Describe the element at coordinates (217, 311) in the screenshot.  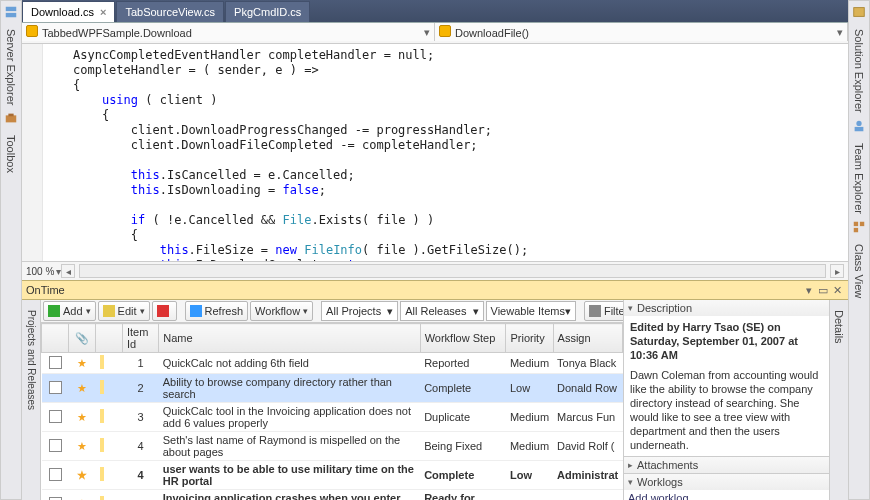
I see `refresh-button: Refresh` at that location.